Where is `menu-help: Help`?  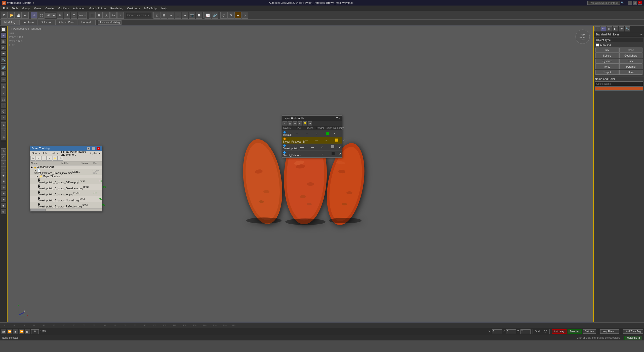
menu-help: Help is located at coordinates (165, 8).